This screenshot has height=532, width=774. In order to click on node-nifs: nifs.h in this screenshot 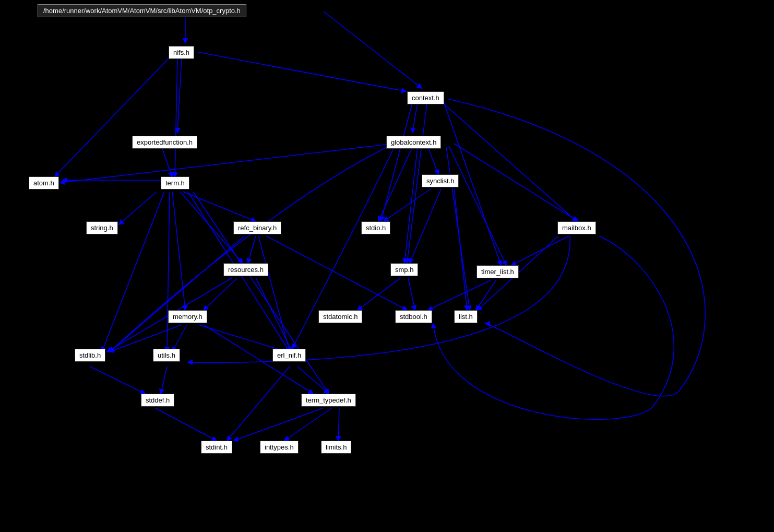, I will do `click(182, 52)`.